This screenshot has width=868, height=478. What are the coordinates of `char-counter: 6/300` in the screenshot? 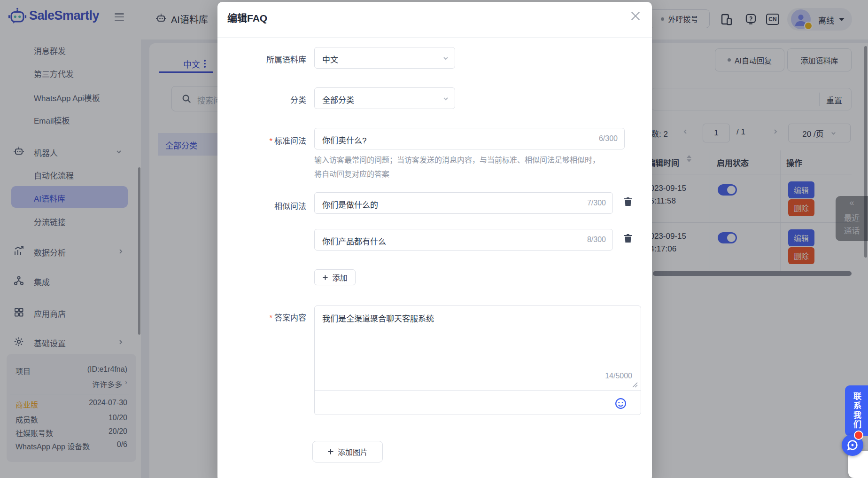 It's located at (608, 139).